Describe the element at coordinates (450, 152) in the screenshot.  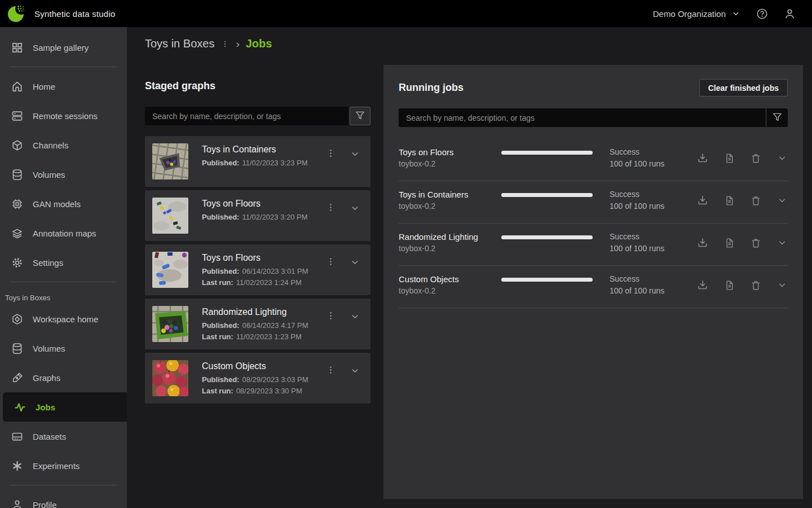
I see `job-name: Toys on Floors` at that location.